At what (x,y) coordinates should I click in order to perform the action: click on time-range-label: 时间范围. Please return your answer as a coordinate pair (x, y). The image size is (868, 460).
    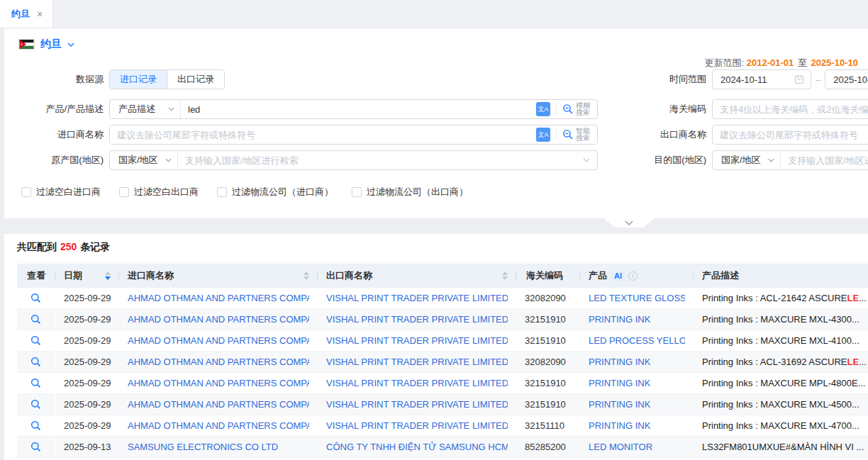
    Looking at the image, I should click on (646, 79).